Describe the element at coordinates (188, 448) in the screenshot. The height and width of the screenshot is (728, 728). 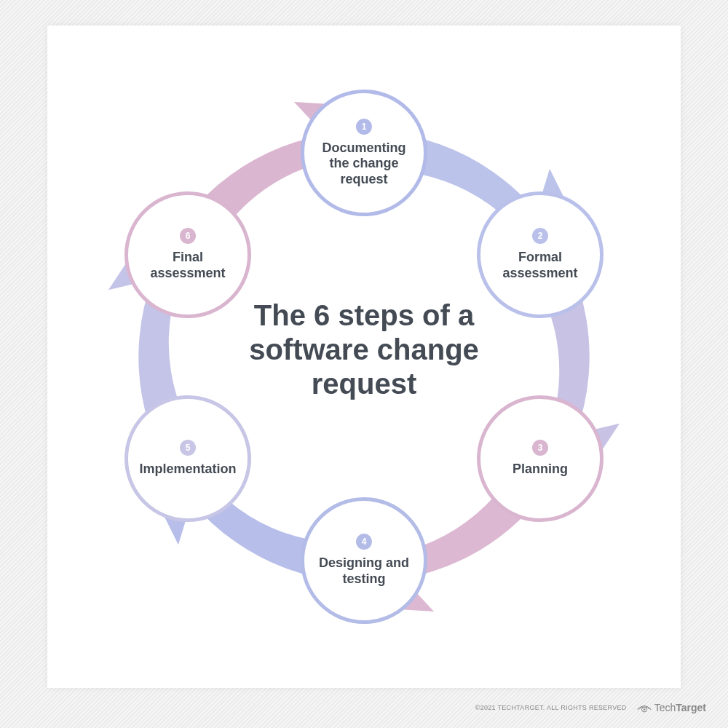
I see `step-5-number: 5` at that location.